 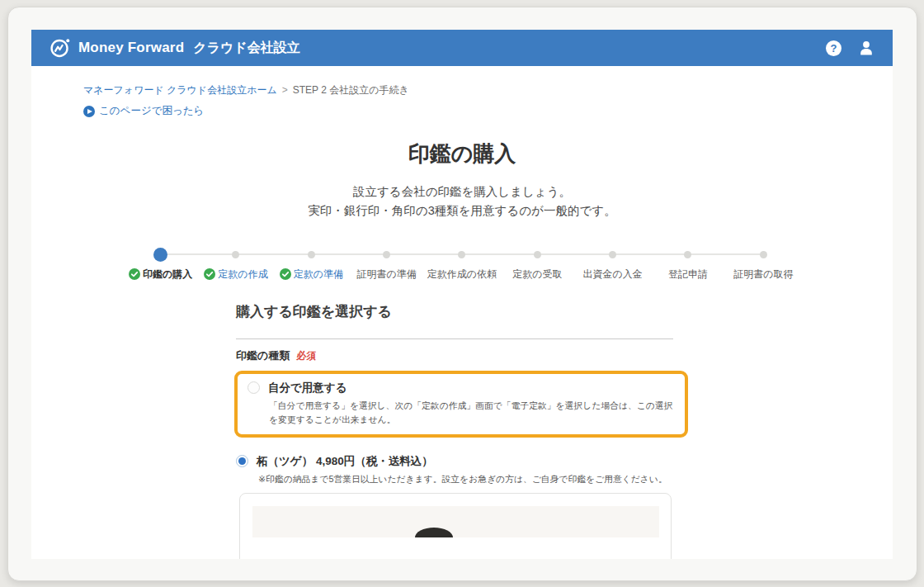 What do you see at coordinates (462, 154) in the screenshot?
I see `page-title: 印鑑の購入` at bounding box center [462, 154].